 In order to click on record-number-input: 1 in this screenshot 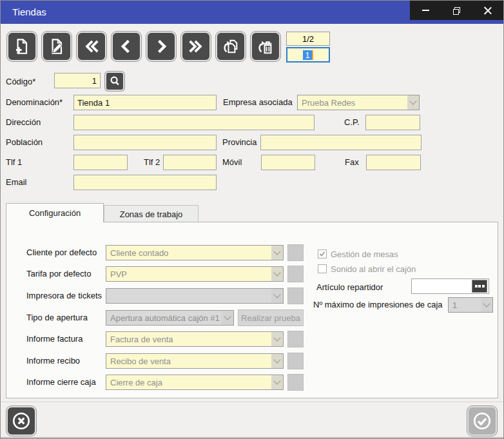, I will do `click(308, 55)`.